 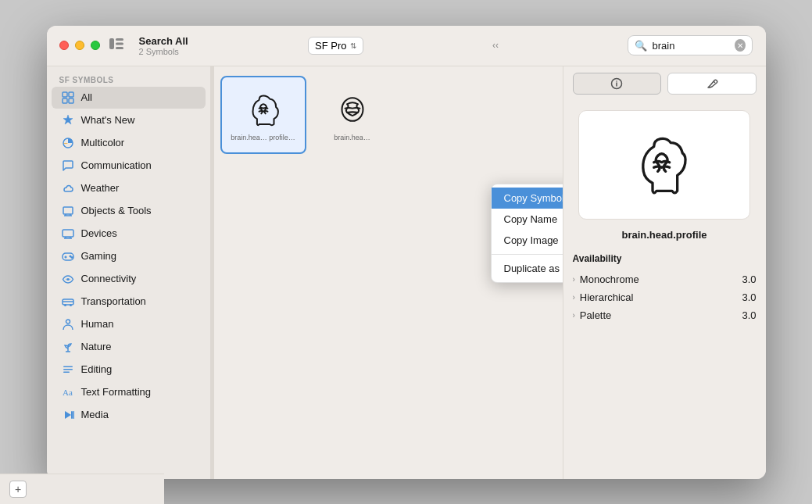 I want to click on font-selector: SF Pro ⇅, so click(x=335, y=45).